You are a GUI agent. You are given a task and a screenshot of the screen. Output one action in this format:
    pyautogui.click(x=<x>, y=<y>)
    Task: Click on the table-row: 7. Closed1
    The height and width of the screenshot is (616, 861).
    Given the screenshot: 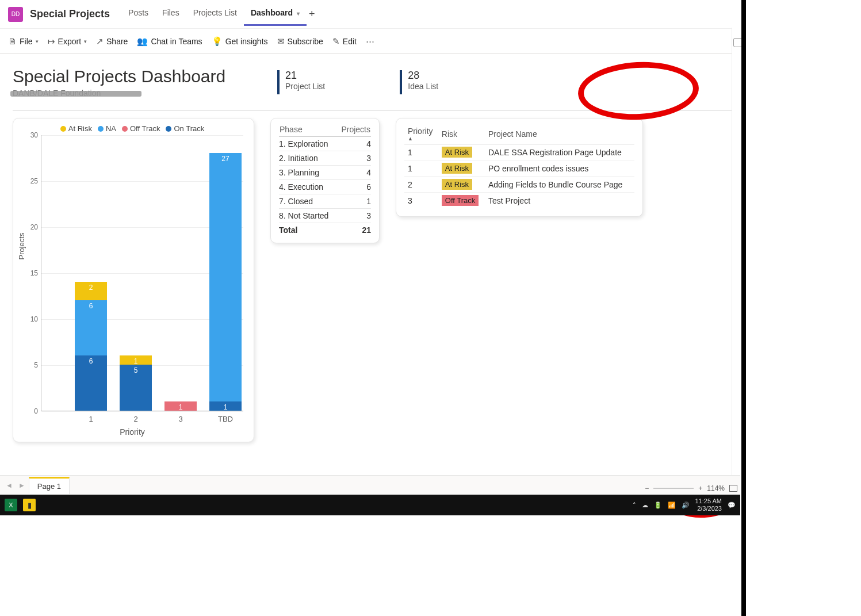 What is the action you would take?
    pyautogui.click(x=325, y=201)
    